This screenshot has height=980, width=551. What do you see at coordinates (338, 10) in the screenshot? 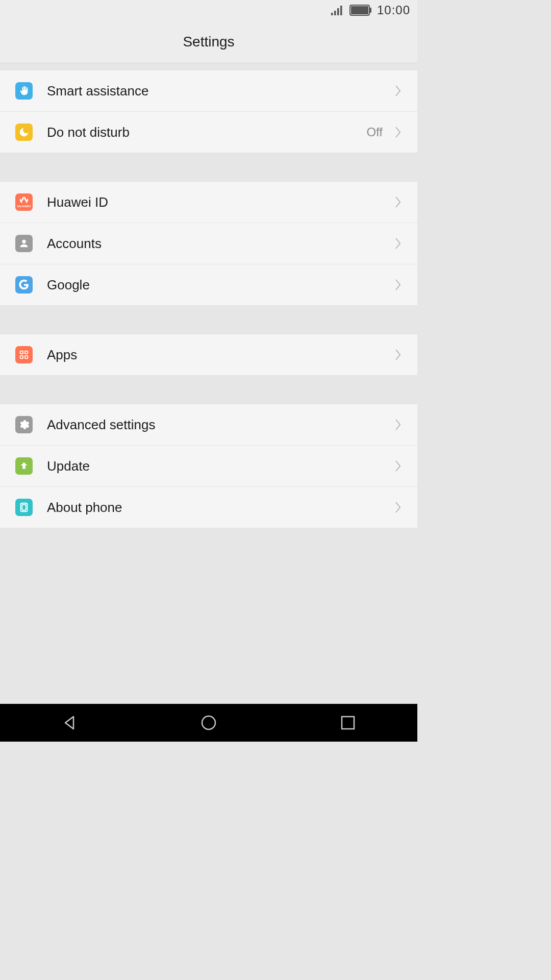
I see `signal-icon` at bounding box center [338, 10].